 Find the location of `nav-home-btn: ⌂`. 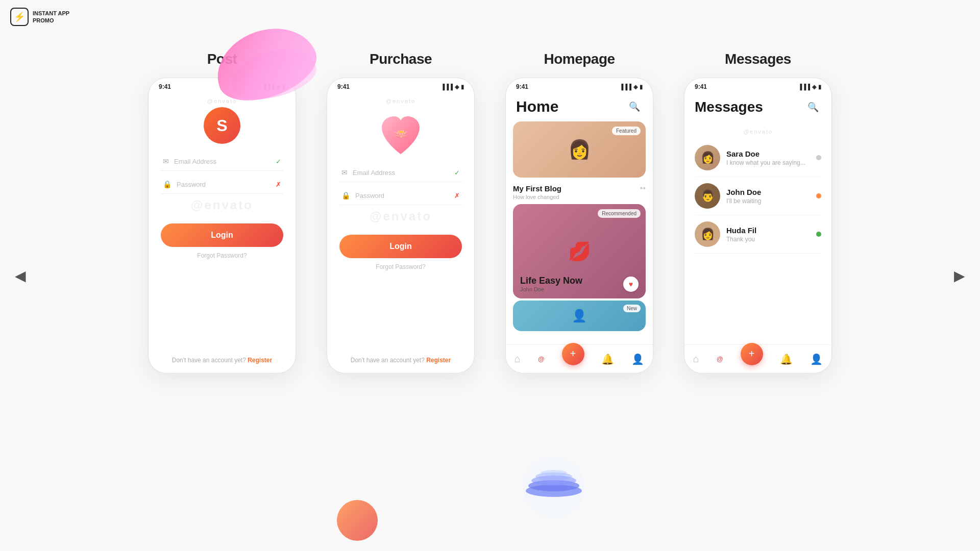

nav-home-btn: ⌂ is located at coordinates (518, 359).